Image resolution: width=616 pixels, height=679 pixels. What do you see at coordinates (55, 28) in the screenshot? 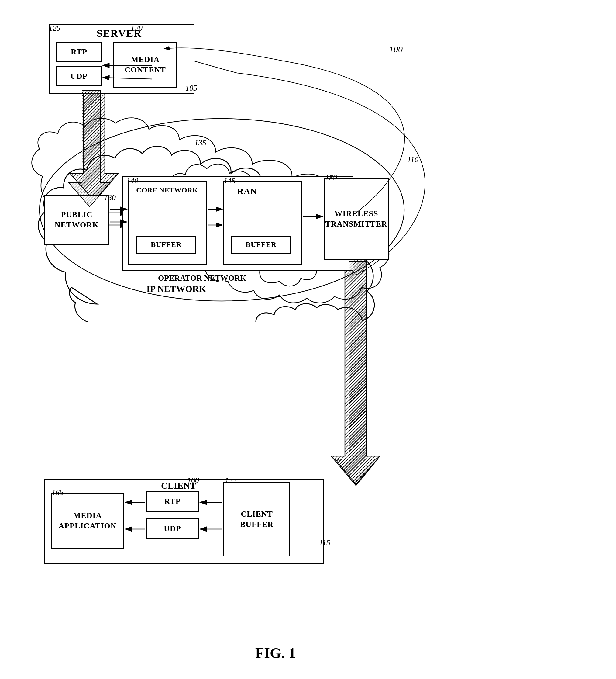
I see `ref-125: 125` at bounding box center [55, 28].